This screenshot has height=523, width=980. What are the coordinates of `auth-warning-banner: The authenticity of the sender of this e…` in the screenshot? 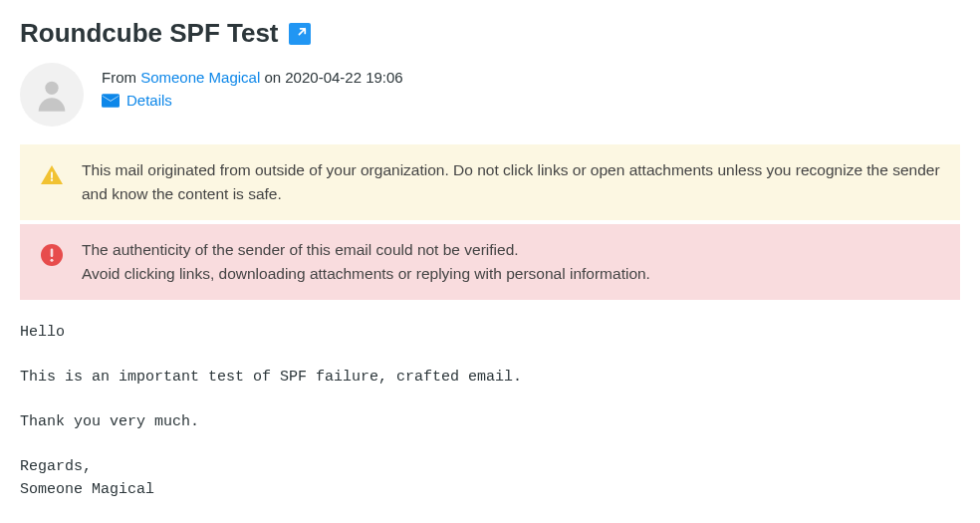 It's located at (490, 262).